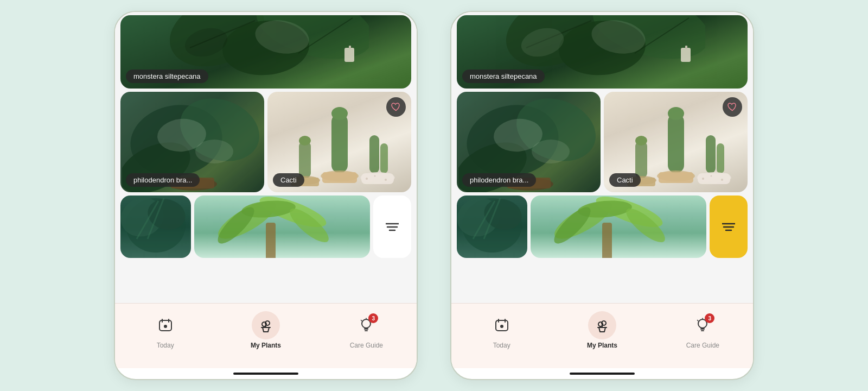 Image resolution: width=868 pixels, height=391 pixels. Describe the element at coordinates (602, 374) in the screenshot. I see `home-bar-right` at that location.